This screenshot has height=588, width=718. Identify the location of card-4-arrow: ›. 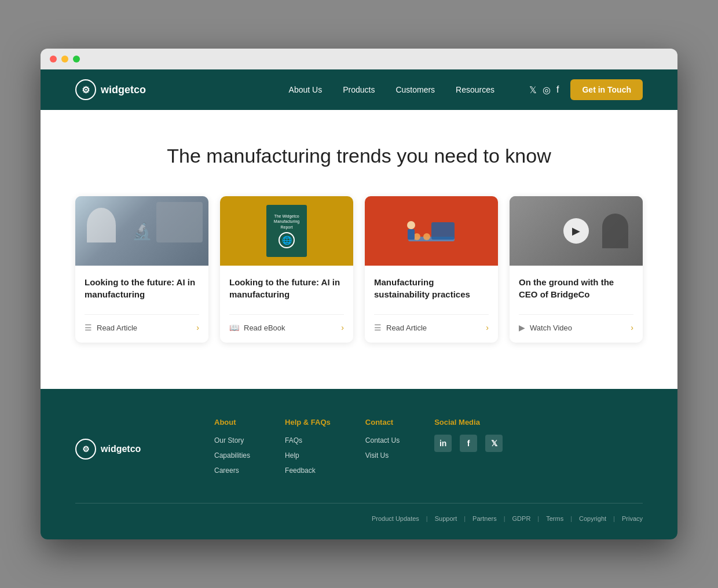
(632, 328).